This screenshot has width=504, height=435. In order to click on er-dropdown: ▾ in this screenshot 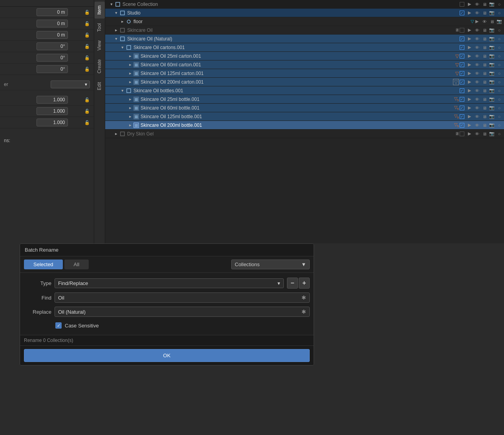, I will do `click(70, 84)`.